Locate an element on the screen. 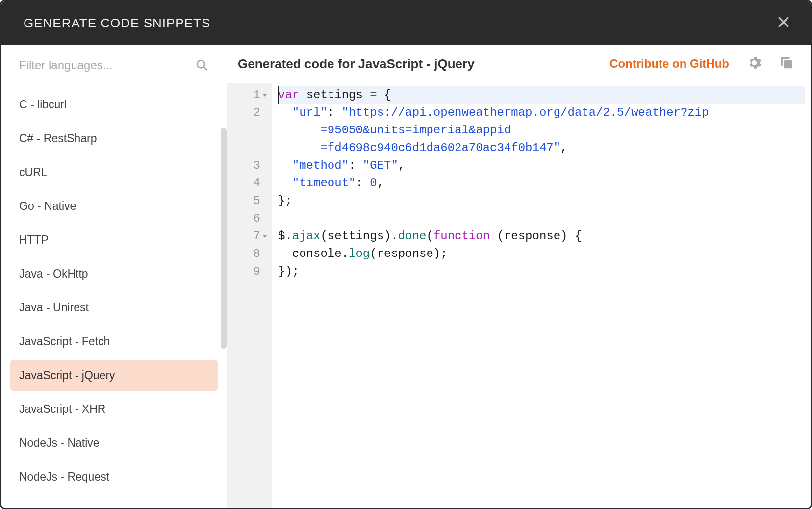 The height and width of the screenshot is (509, 812). close-icon is located at coordinates (784, 23).